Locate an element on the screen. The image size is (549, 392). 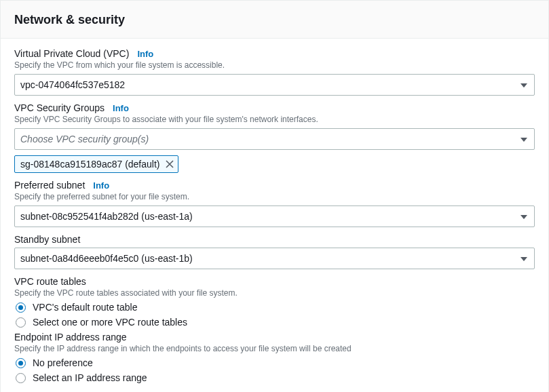
endpoint-range-hint: Specify the IP address range in which th… is located at coordinates (274, 349).